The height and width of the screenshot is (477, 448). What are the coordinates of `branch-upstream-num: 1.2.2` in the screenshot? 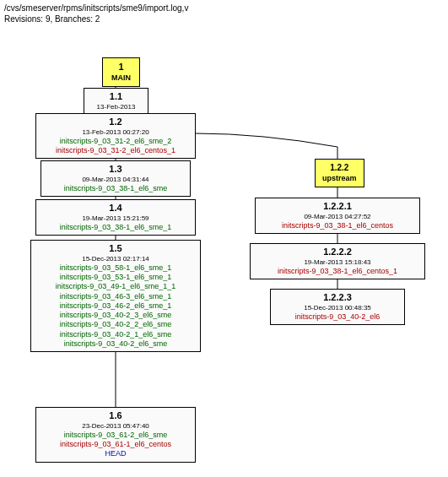 It's located at (339, 169).